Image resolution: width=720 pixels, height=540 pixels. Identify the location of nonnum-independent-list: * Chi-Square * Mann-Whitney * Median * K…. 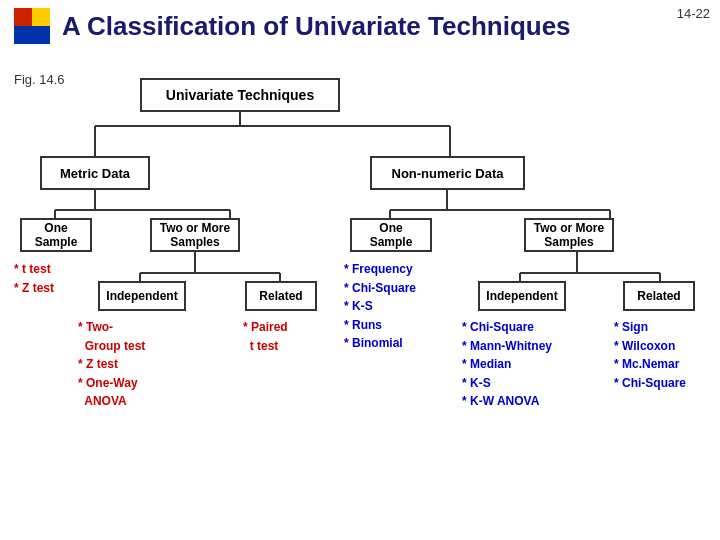
(507, 364).